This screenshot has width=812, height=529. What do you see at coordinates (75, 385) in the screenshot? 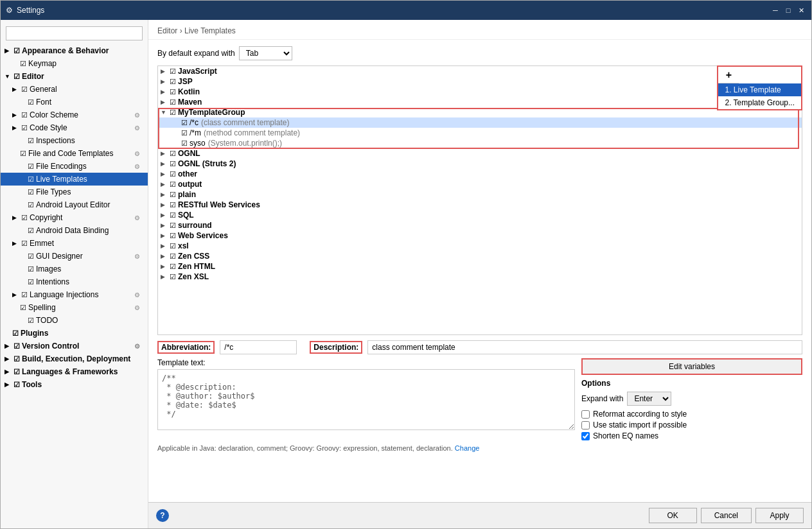
I see `sidebar-item-tools: ▶☑Tools` at bounding box center [75, 385].